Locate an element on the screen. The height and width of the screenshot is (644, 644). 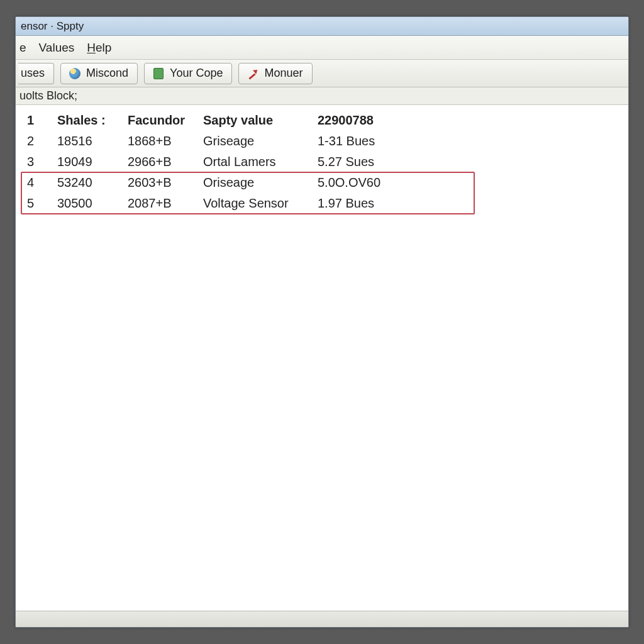
table-cell: Voltage Sensor is located at coordinates (260, 204).